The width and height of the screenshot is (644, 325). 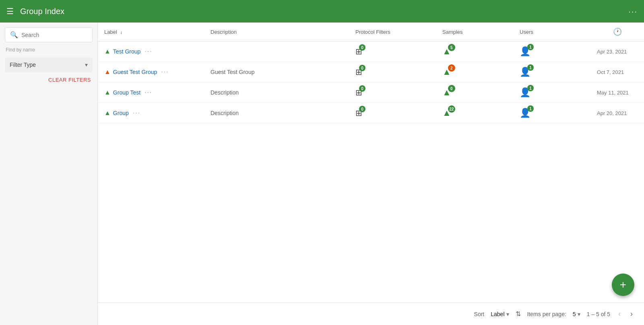 I want to click on table-row: ▲ Test Group ··· ⊞ 0 ▲ 5 👤 1 Apr 23, 202…, so click(x=371, y=51).